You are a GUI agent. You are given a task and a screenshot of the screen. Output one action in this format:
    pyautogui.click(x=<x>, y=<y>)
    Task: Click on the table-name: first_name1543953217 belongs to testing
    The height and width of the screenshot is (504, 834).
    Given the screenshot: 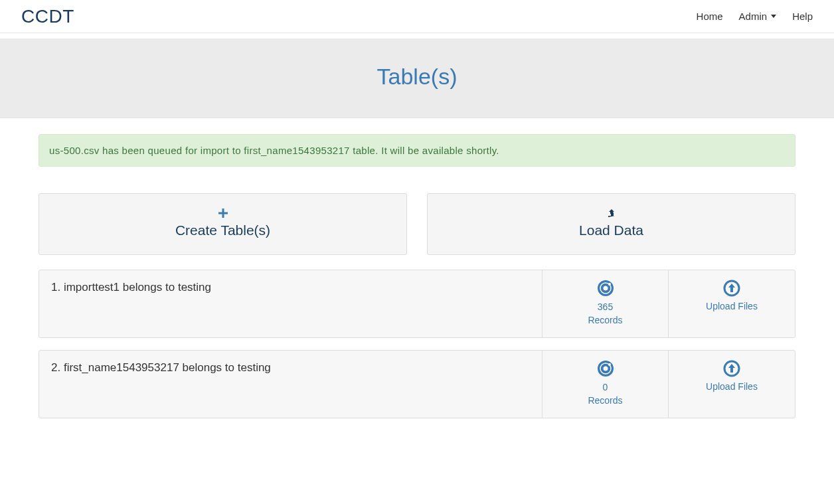 What is the action you would take?
    pyautogui.click(x=167, y=368)
    